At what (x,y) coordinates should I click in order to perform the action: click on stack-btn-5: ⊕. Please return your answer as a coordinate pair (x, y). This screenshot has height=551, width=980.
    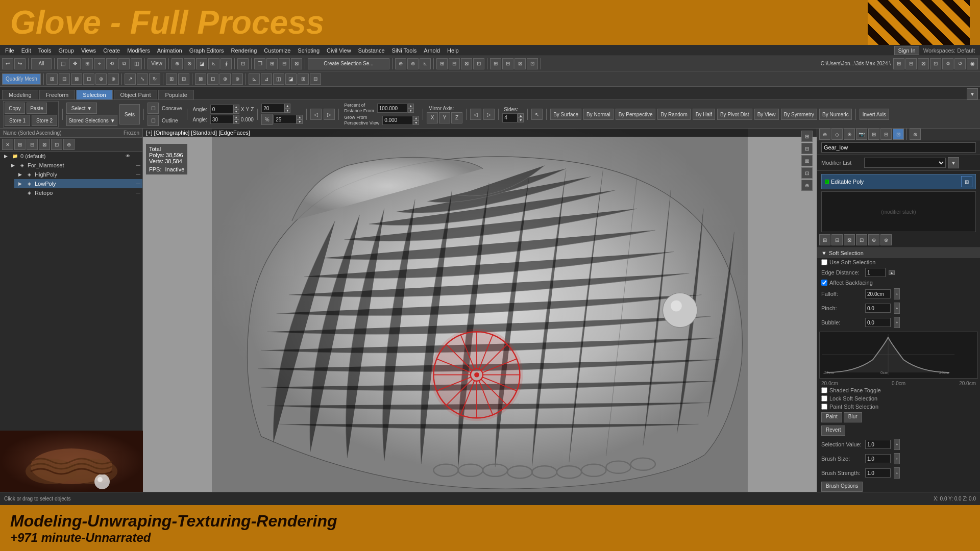
    Looking at the image, I should click on (874, 240).